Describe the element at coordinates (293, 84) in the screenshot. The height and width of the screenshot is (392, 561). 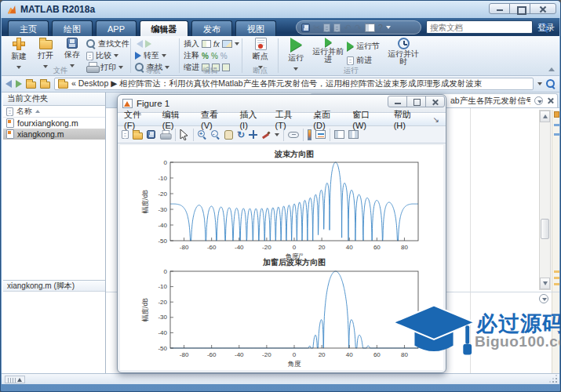
I see `current-path-field: « Desktop ▶ 相控阵雷达：利用仿真软件Matlab产生各阵元发射信号，…` at that location.